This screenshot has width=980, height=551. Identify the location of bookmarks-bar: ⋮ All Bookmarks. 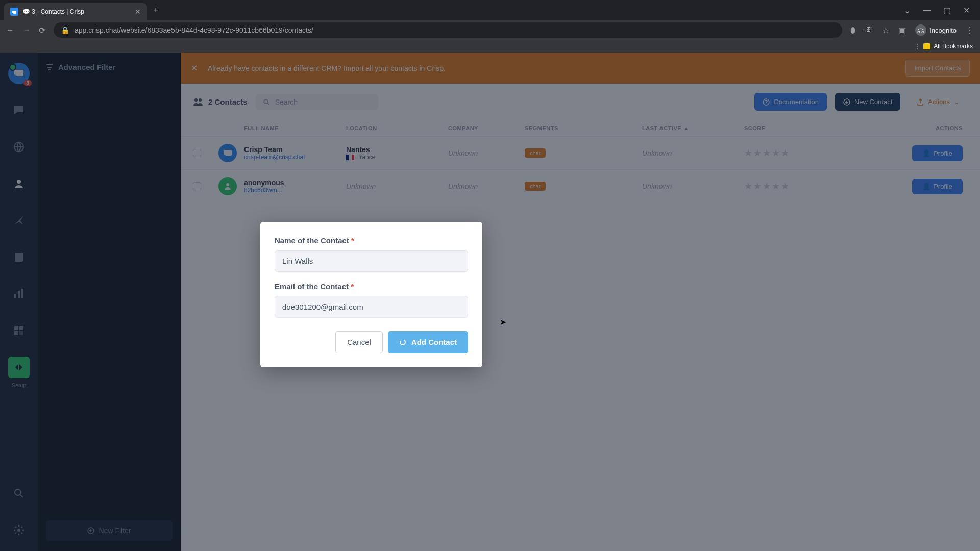
(490, 46).